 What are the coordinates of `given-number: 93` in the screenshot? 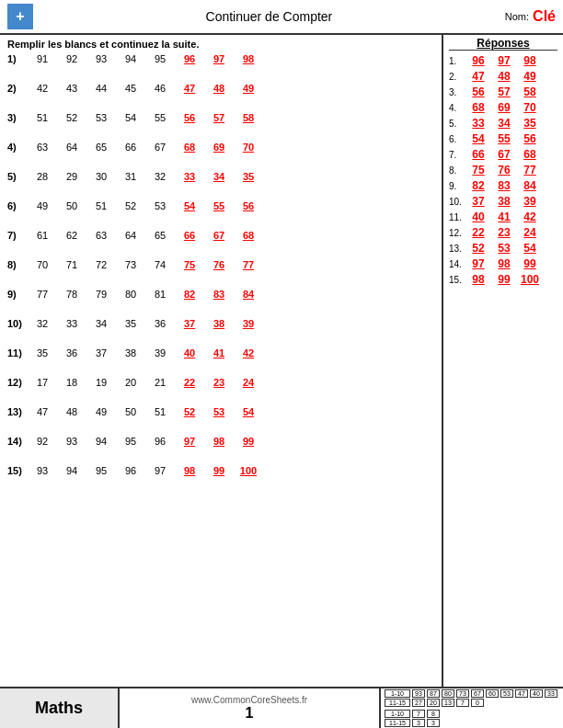 It's located at (72, 441).